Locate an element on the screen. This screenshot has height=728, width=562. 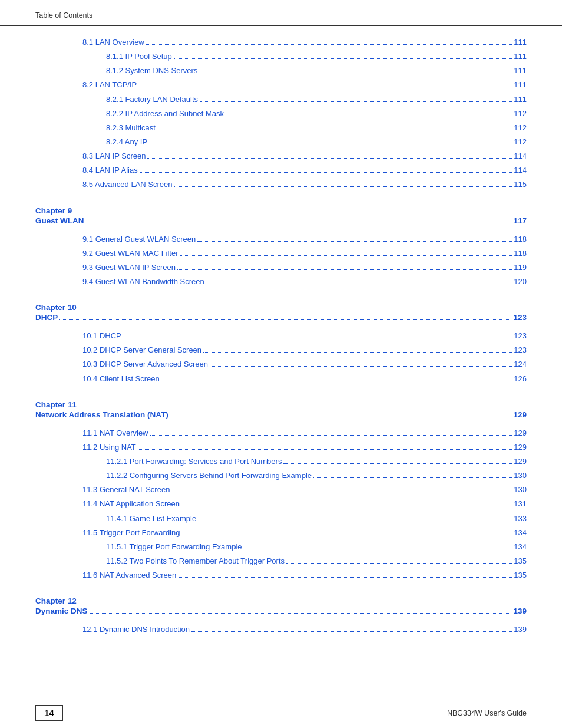
toc-page-20: 126 is located at coordinates (520, 379).